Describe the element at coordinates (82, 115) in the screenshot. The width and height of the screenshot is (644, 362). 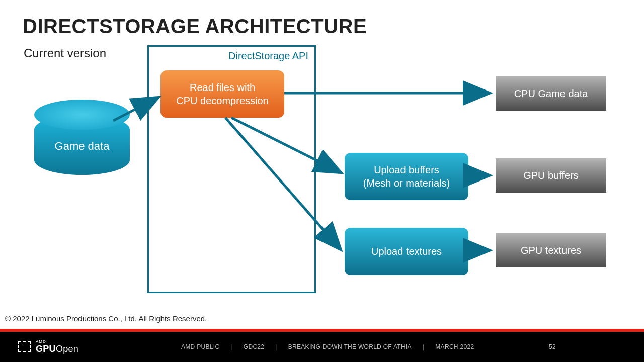
I see `cylinder-top` at that location.